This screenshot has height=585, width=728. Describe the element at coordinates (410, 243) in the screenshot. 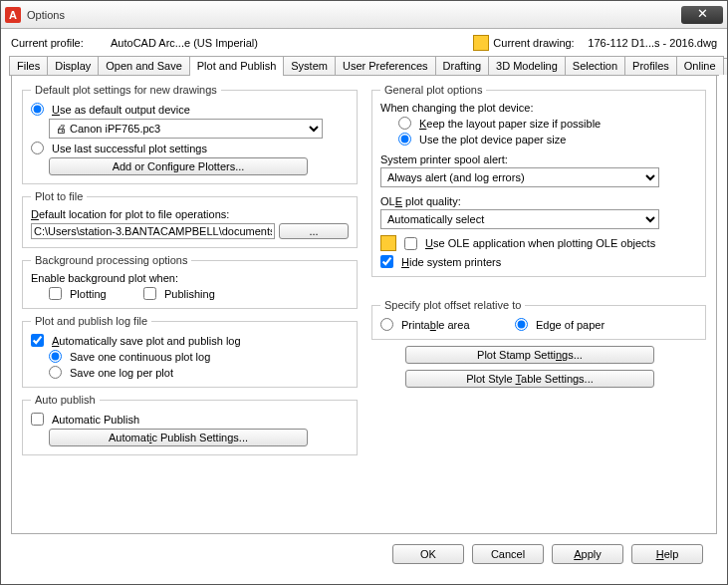

I see `use-ole-check` at that location.